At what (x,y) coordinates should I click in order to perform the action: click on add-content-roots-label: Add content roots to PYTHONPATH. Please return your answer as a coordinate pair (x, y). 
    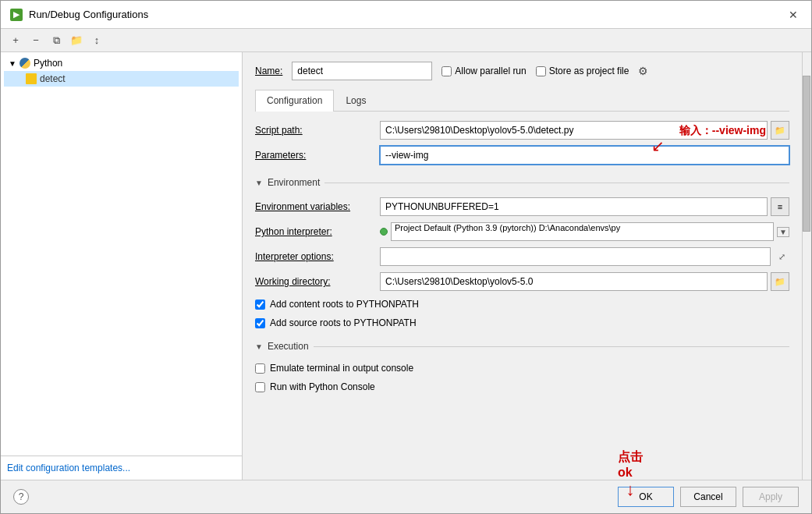
    Looking at the image, I should click on (345, 304).